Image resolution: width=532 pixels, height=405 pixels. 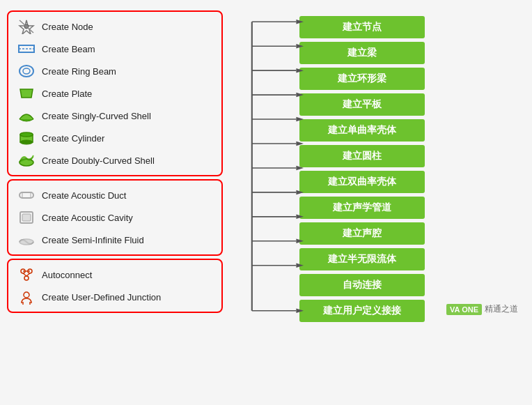 I want to click on btn-jian-li-yuan-zhu: 建立圆柱, so click(x=362, y=156).